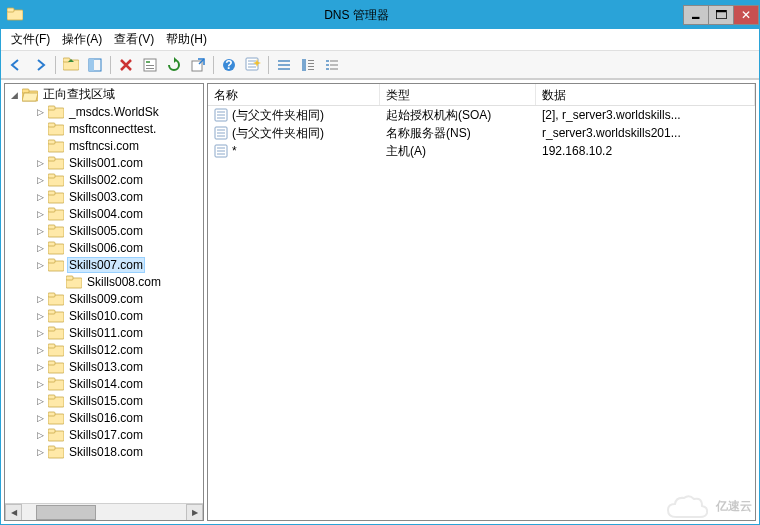 This screenshot has height=525, width=760. I want to click on tree-item: ▷Skills017.com, so click(104, 434).